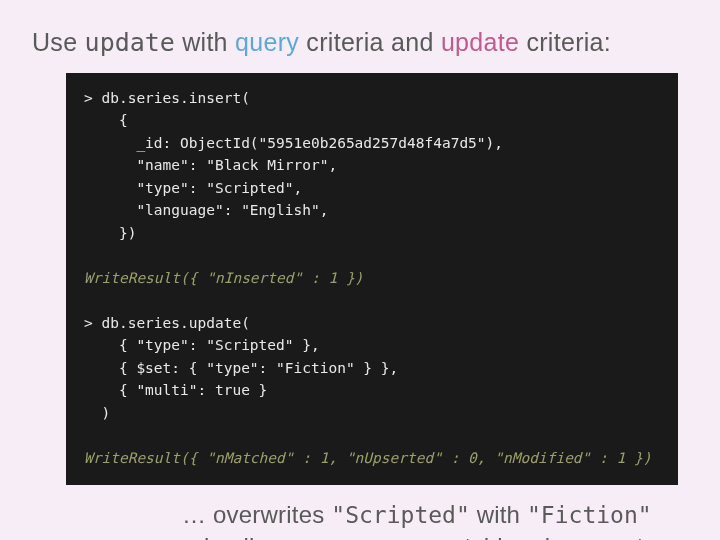 Image resolution: width=720 pixels, height=540 pixels. What do you see at coordinates (267, 42) in the screenshot?
I see `heading-query-highlight: query` at bounding box center [267, 42].